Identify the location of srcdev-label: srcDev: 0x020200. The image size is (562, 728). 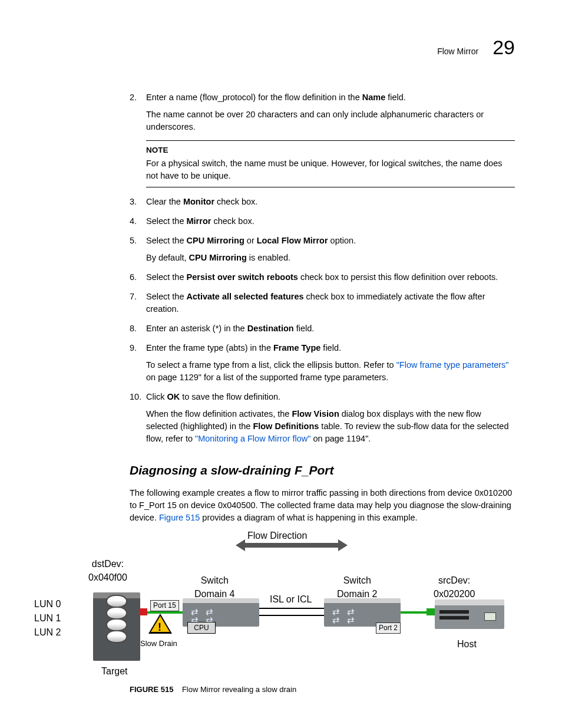
(454, 587).